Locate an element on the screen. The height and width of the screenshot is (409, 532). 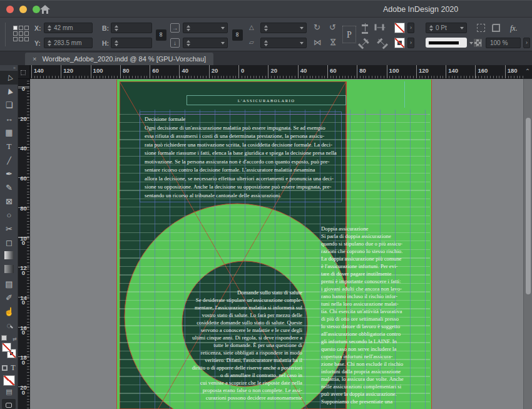
flip-vertical-icon: ⋈ is located at coordinates (333, 43).